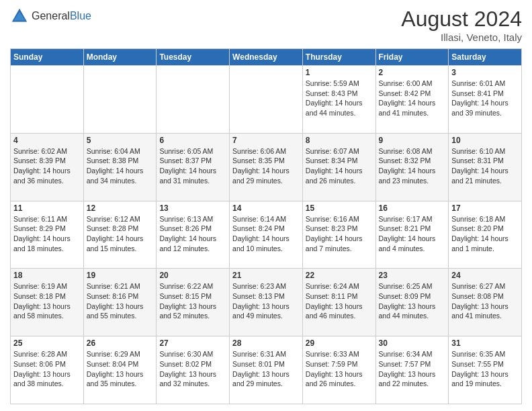  What do you see at coordinates (485, 140) in the screenshot?
I see `day-number: 10` at bounding box center [485, 140].